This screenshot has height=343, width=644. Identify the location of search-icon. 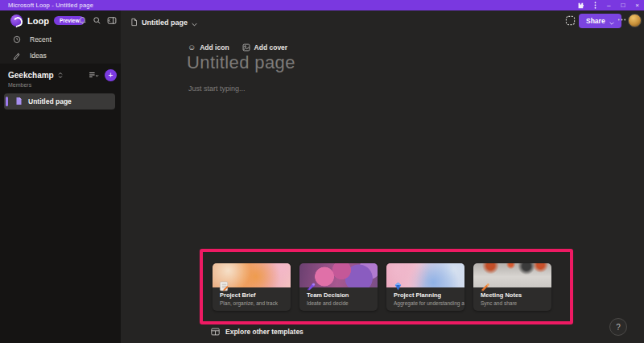
(97, 21).